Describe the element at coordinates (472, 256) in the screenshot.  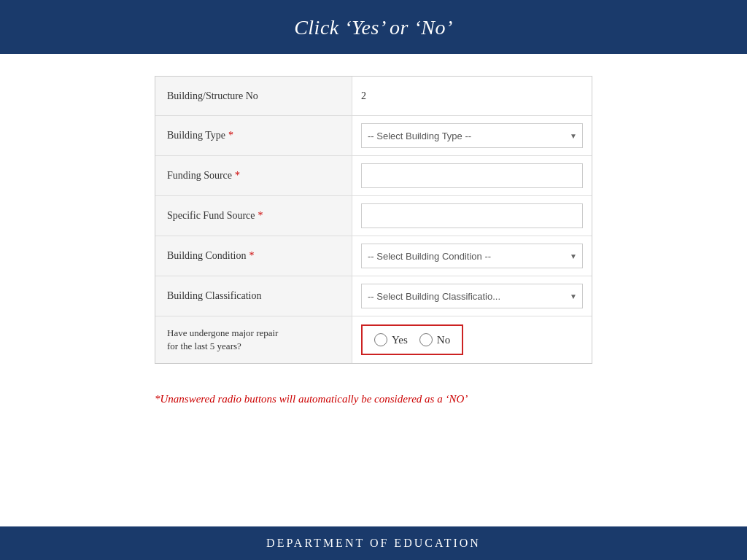
I see `building-condition-select: -- Select Building Condition --` at that location.